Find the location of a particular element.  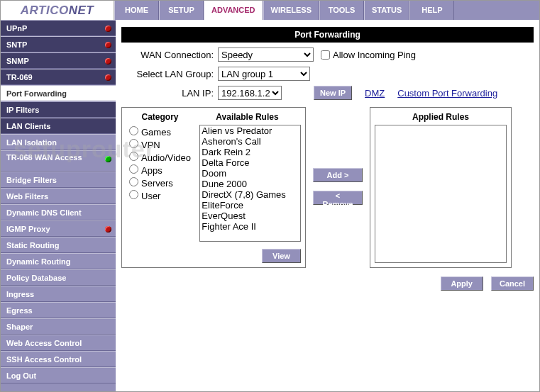

category-rules-panel: Category Available Rules GamesVPNAudio/V… is located at coordinates (214, 187).